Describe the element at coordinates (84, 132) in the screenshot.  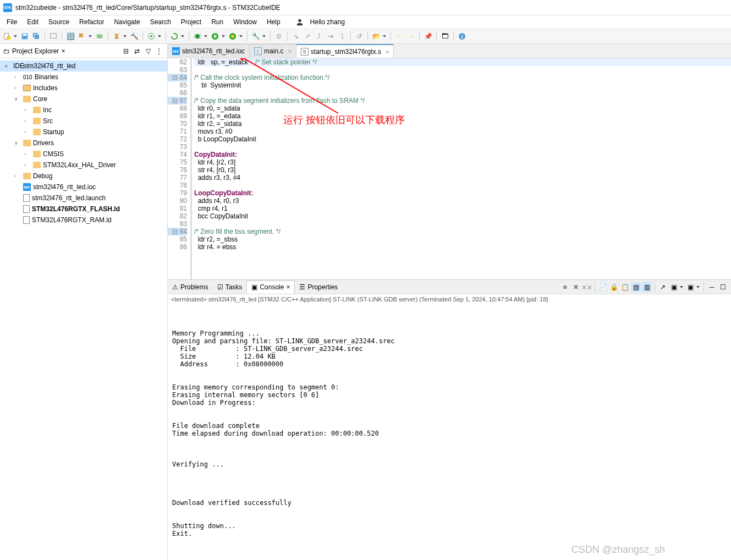
I see `tree-item: ›Startup` at that location.